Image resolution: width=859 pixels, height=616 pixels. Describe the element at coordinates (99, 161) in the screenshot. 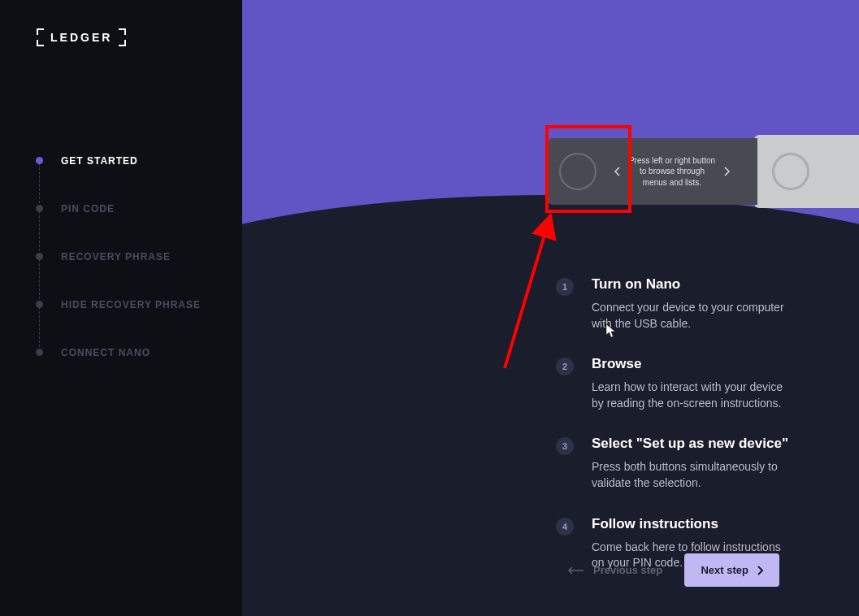

I see `step-label: GET STARTED` at that location.